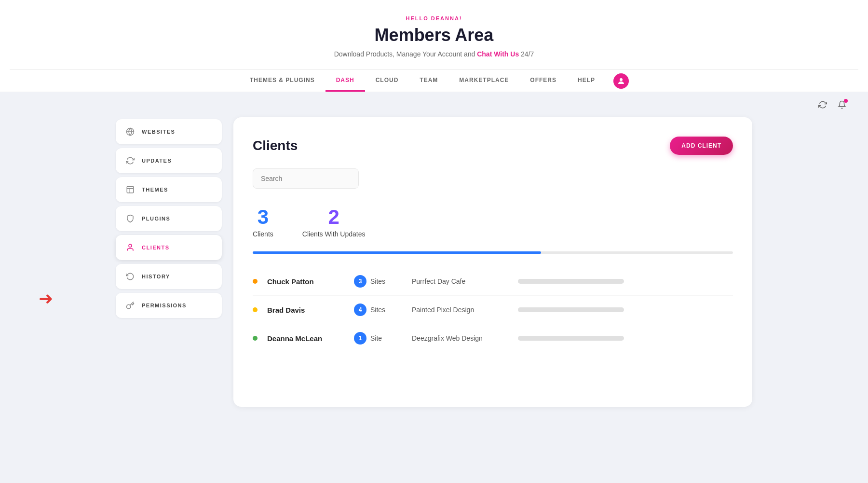 This screenshot has height=483, width=868. Describe the element at coordinates (156, 248) in the screenshot. I see `sidebar-item-label: CLIENTS` at that location.